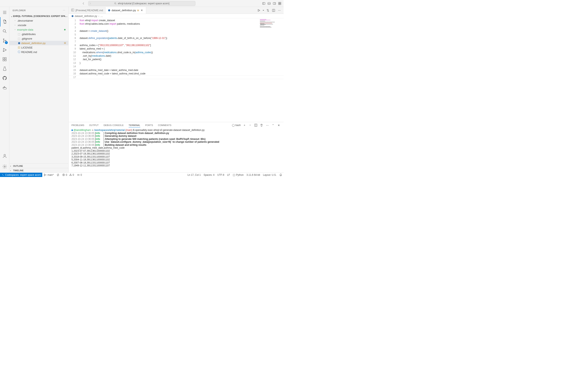 Image resolution: width=588 pixels, height=367 pixels. Describe the element at coordinates (176, 10) in the screenshot. I see `editor-tabs: [Preview] README.md ⬢ dataset_definition…` at that location.